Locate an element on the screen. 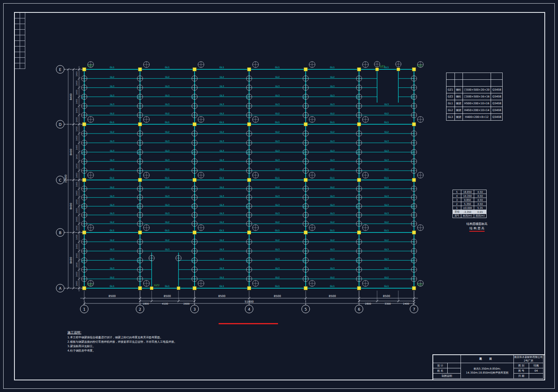 The image size is (558, 392). svg-text: 7 is located at coordinates (414, 309).